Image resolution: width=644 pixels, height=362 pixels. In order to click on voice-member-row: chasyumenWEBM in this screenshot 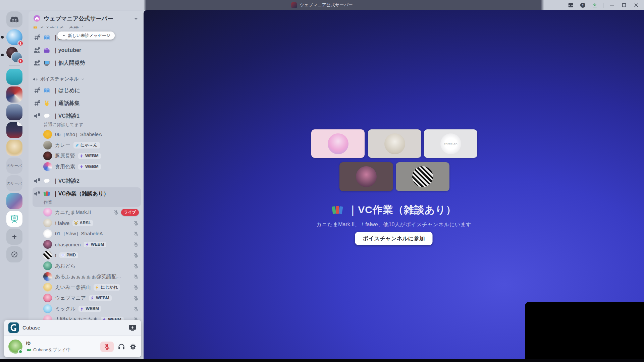, I will do `click(88, 244)`.